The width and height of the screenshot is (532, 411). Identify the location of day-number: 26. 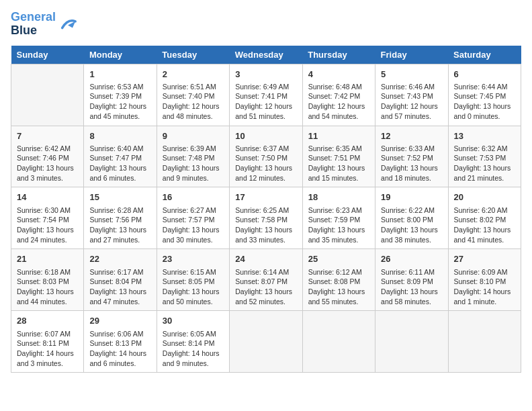
(411, 259).